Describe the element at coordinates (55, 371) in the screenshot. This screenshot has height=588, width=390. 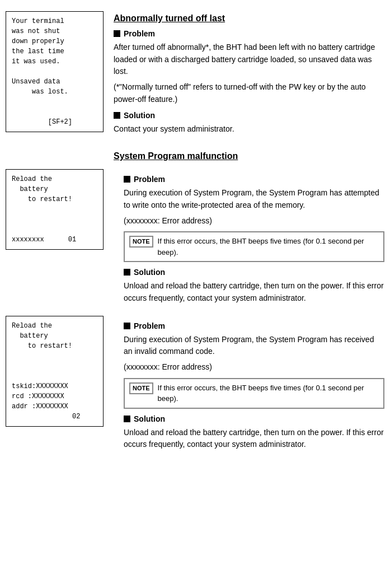
I see `terminal-col-3: Reload the battery to restart! tskid:XXX…` at that location.